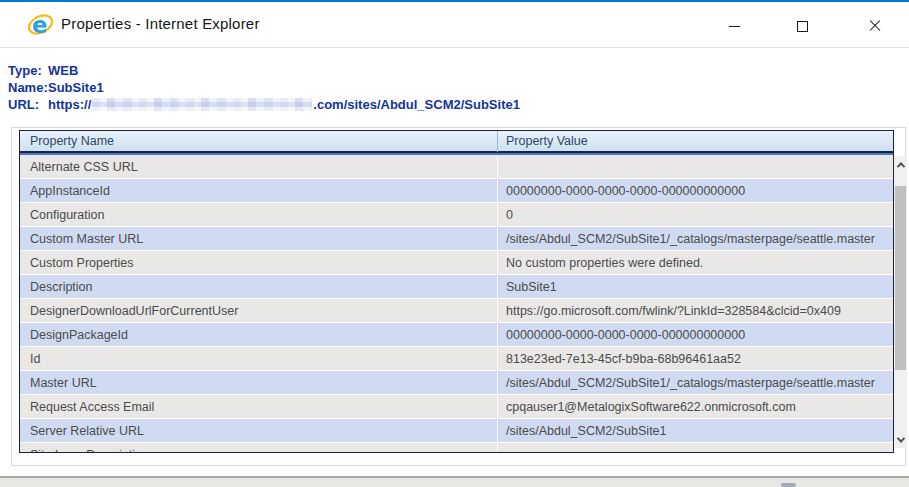 The image size is (909, 487). What do you see at coordinates (258, 141) in the screenshot?
I see `column-header-property-name: Property Name` at bounding box center [258, 141].